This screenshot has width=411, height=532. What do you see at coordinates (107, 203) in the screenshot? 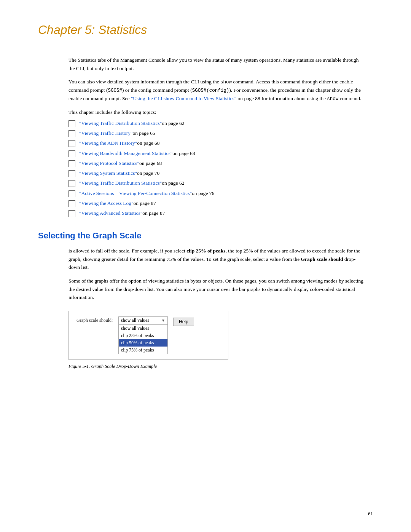
I see `topic-link-8: "Viewing the Access Log"` at bounding box center [107, 203].